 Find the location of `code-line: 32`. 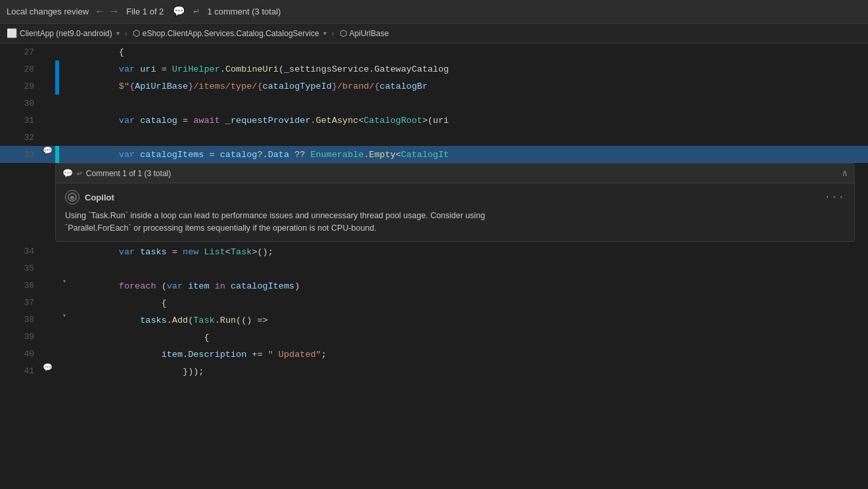

code-line: 32 is located at coordinates (434, 137).